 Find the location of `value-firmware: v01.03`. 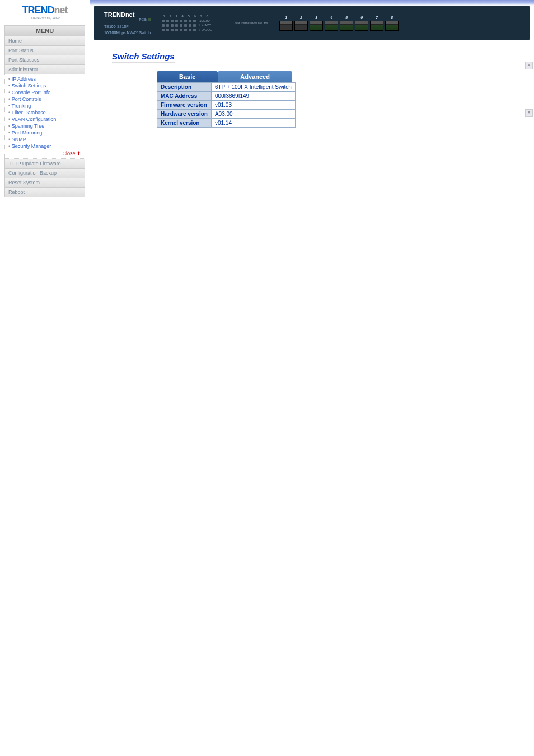

value-firmware: v01.03 is located at coordinates (253, 105).